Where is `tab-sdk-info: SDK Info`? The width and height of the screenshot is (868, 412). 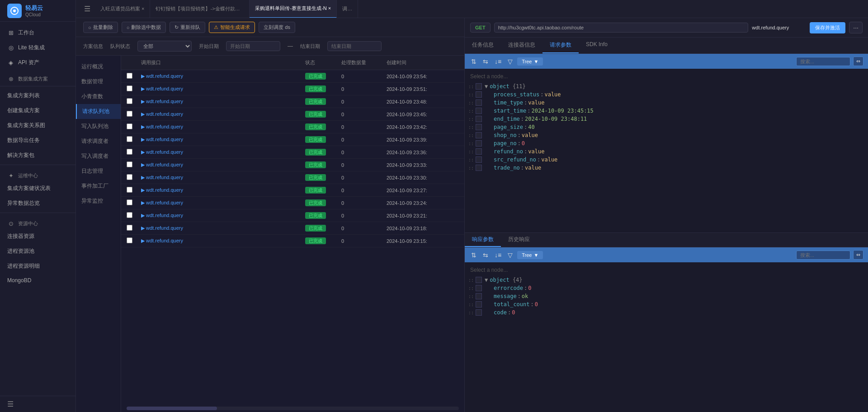
tab-sdk-info: SDK Info is located at coordinates (597, 45).